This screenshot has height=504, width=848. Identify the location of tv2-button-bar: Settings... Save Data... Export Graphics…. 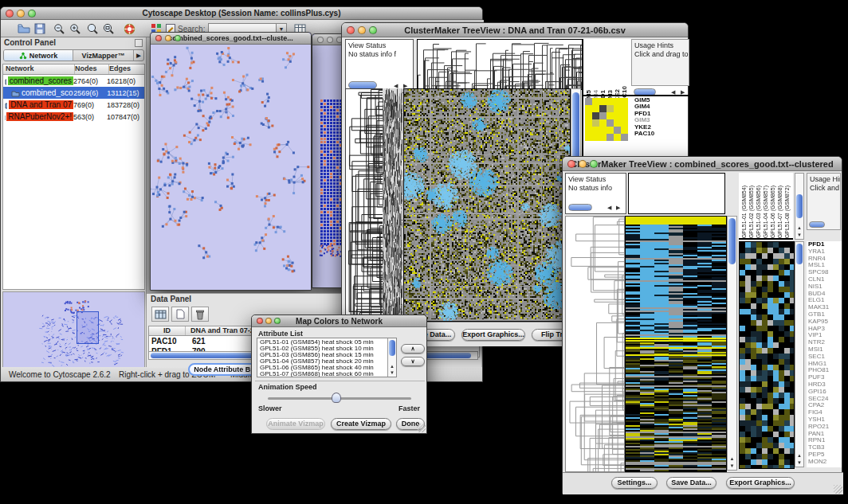
(703, 483).